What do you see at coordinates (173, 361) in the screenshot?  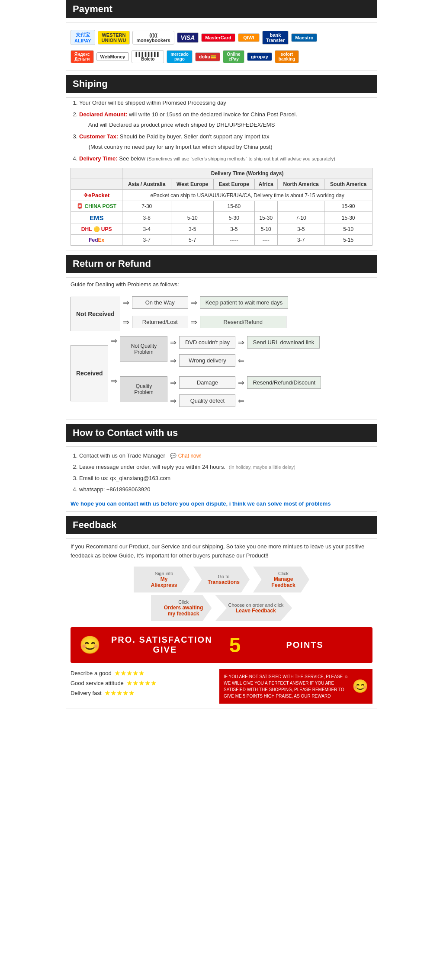 I see `arrow-8: ⇒` at bounding box center [173, 361].